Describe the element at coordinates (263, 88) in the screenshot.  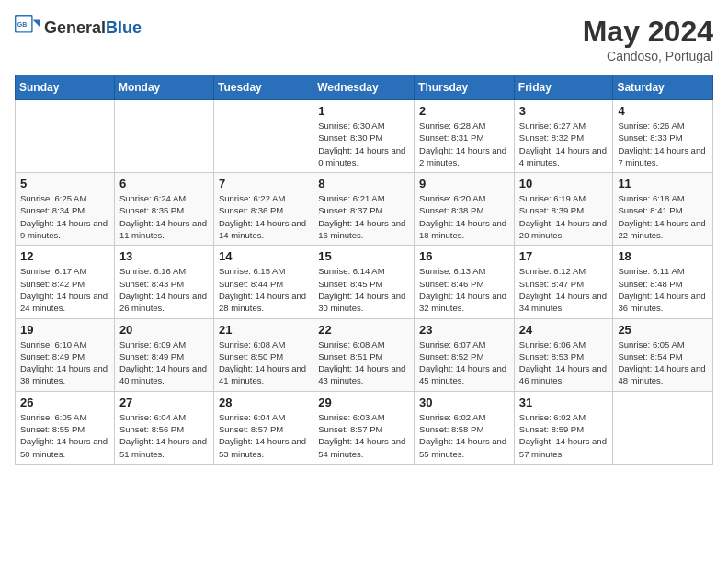
I see `header-tuesday: Tuesday` at that location.